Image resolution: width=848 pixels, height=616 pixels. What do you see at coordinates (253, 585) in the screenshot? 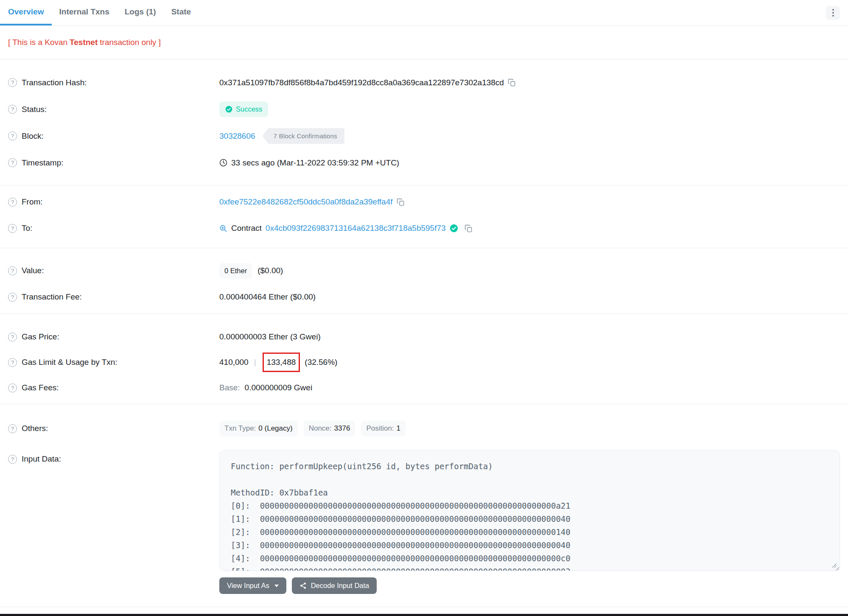
I see `view-input-as-button: View Input As` at bounding box center [253, 585].